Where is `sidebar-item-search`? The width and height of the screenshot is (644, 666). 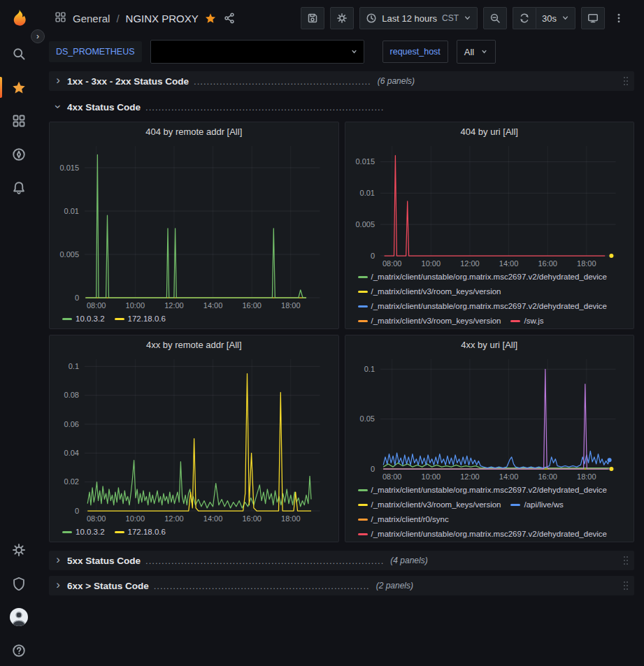 sidebar-item-search is located at coordinates (19, 54).